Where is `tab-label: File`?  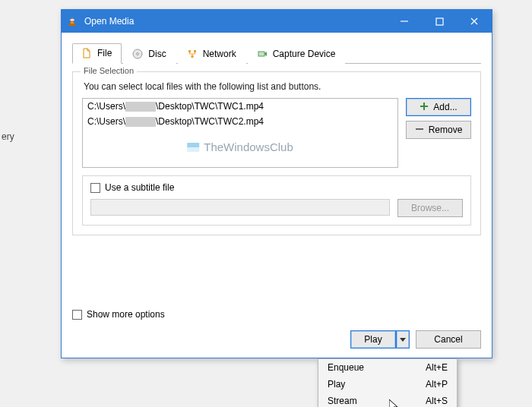
tab-label: File is located at coordinates (105, 53).